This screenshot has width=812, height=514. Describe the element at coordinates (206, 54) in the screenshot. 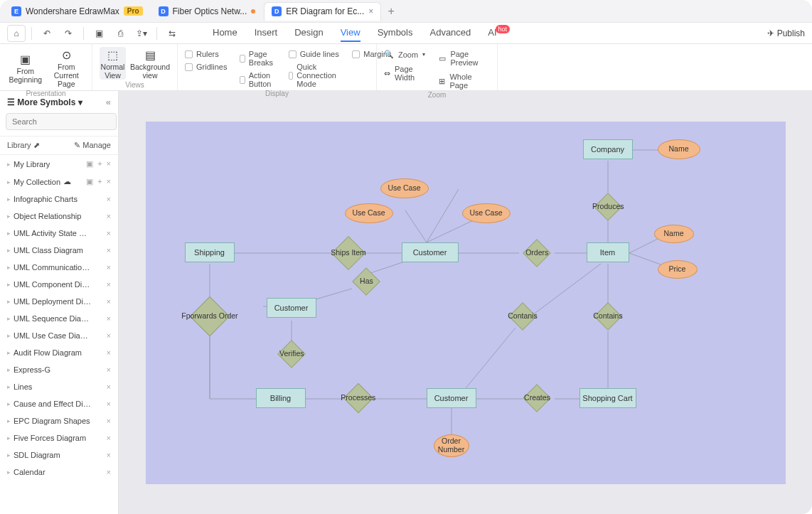

I see `rulers-checkbox: Rulers` at that location.